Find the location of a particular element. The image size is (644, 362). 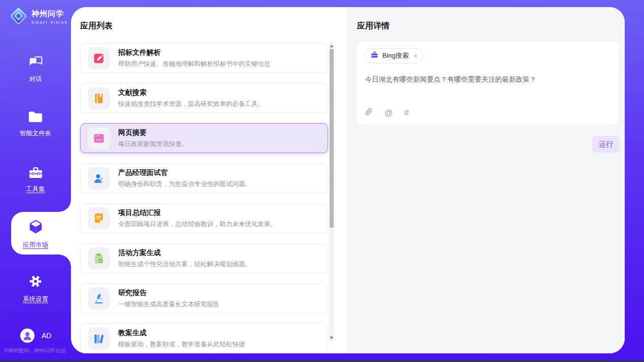

app-card-title: 网页摘要 is located at coordinates (153, 133).